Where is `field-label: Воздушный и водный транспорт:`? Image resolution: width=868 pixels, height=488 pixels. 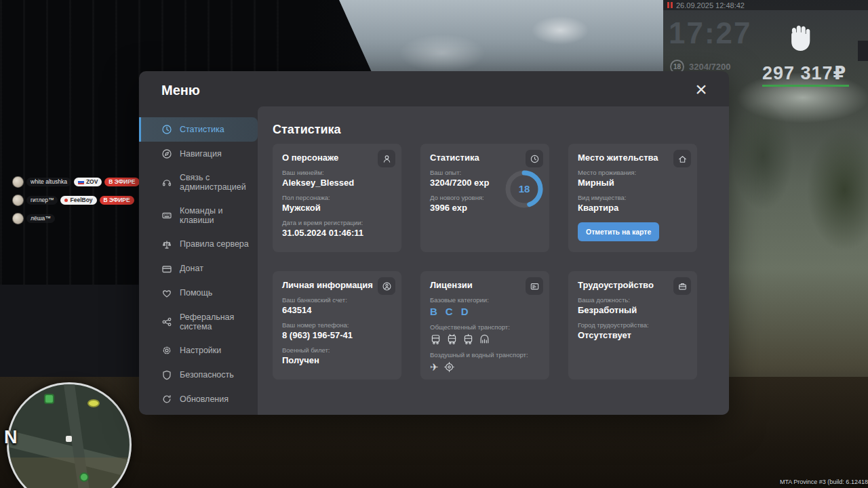
field-label: Воздушный и водный транспорт: is located at coordinates (485, 355).